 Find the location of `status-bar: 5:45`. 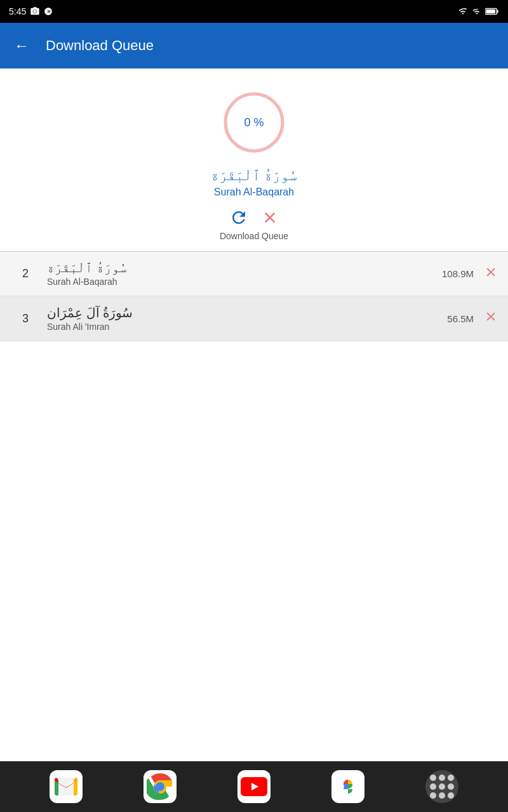

status-bar: 5:45 is located at coordinates (254, 11).